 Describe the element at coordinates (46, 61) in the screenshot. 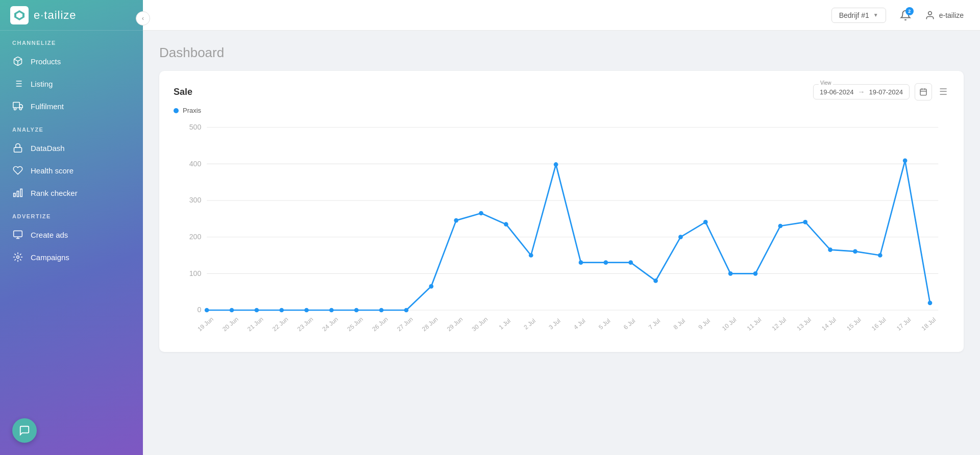

I see `sidebar-item-label-products: Products` at that location.